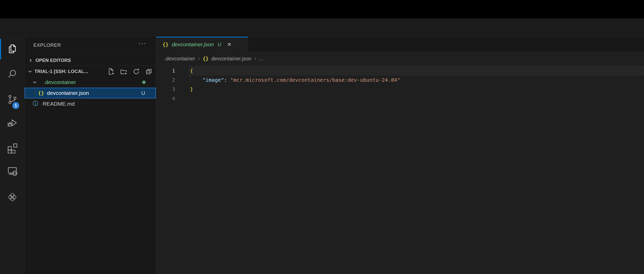 Image resolution: width=644 pixels, height=274 pixels. I want to click on code-line-3: 3 }, so click(400, 89).